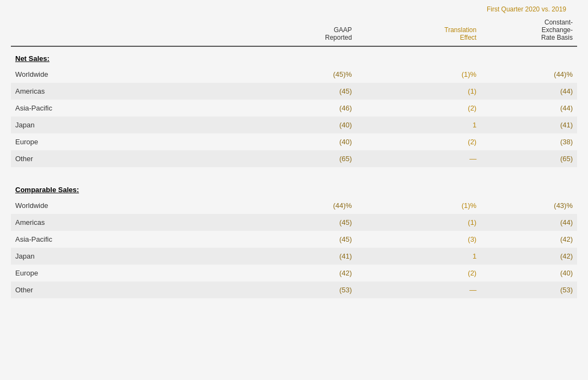 This screenshot has height=380, width=588. What do you see at coordinates (294, 10) in the screenshot?
I see `page-title: First Quarter 2020 vs. 2019` at bounding box center [294, 10].